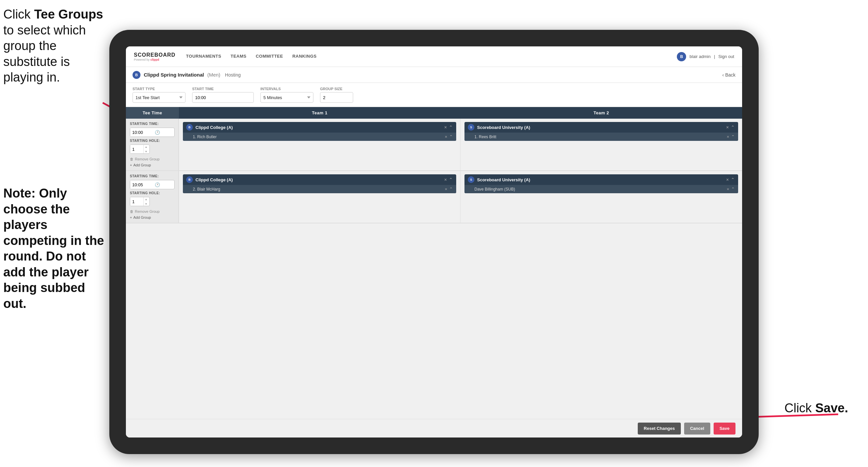  Describe the element at coordinates (659, 429) in the screenshot. I see `reset-changes-button: Reset Changes` at that location.